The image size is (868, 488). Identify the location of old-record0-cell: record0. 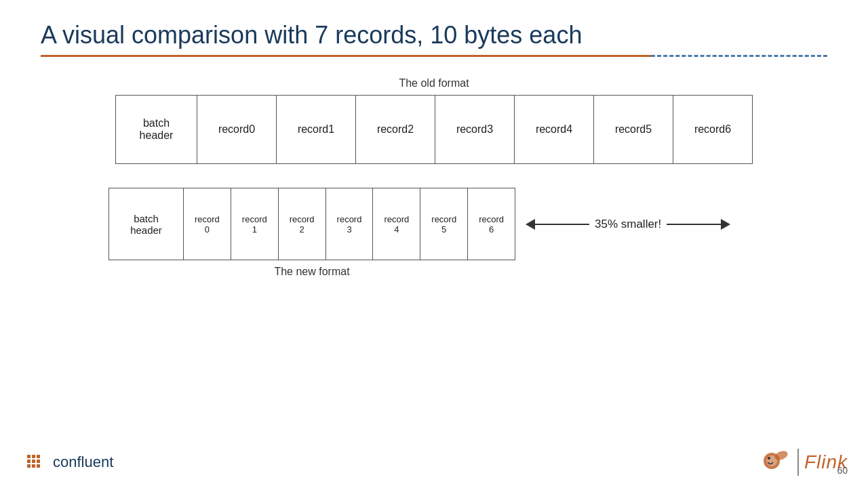
(237, 129).